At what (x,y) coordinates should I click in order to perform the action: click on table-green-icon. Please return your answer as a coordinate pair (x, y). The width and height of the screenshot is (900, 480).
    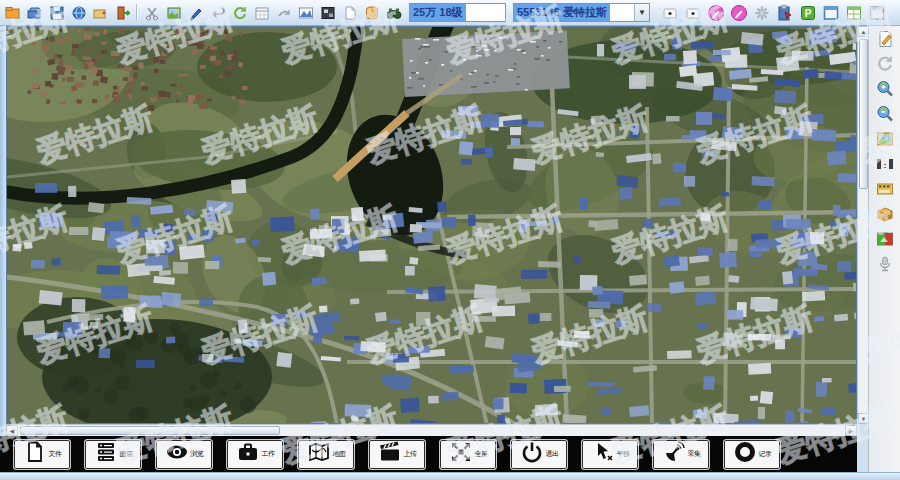
    Looking at the image, I should click on (854, 12).